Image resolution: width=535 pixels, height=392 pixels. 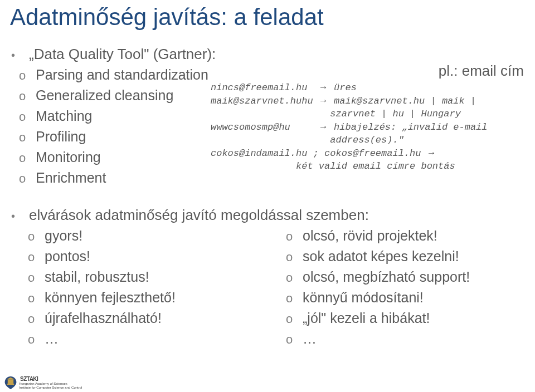 What do you see at coordinates (335, 114) in the screenshot?
I see `code-text: szarvnet | hu | Hungary` at bounding box center [335, 114].